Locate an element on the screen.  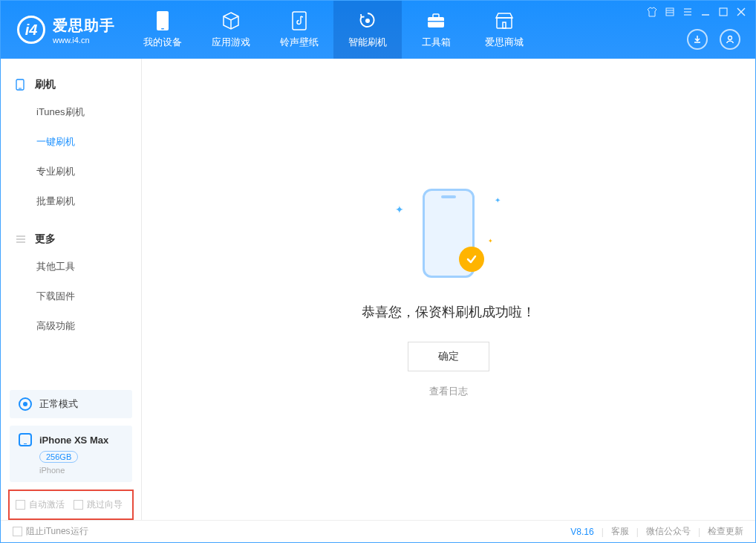
footer-right: V8.16 | 客服 | 微信公众号 | 检查更新 is located at coordinates (656, 532).